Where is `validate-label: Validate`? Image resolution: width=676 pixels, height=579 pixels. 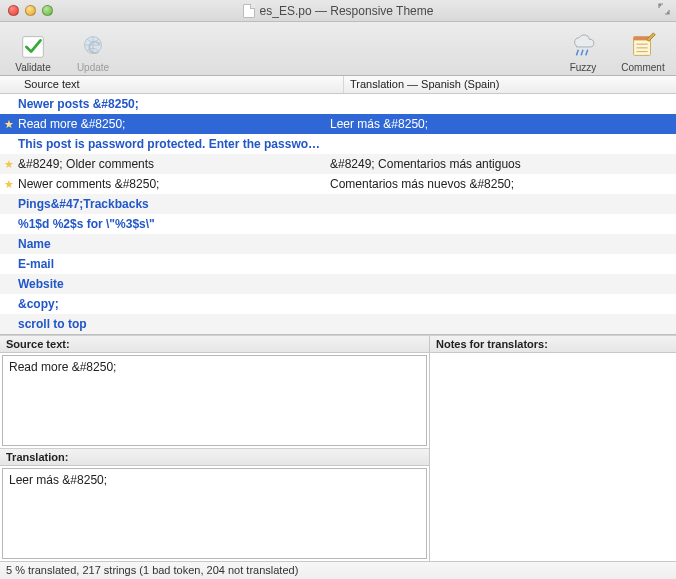
validate-label: Validate is located at coordinates (32, 68).